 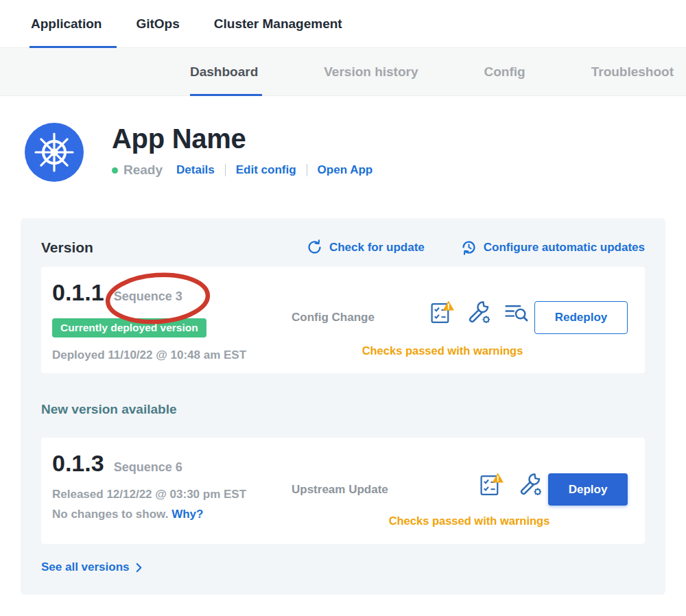 I want to click on ready-status-dot-icon, so click(x=115, y=170).